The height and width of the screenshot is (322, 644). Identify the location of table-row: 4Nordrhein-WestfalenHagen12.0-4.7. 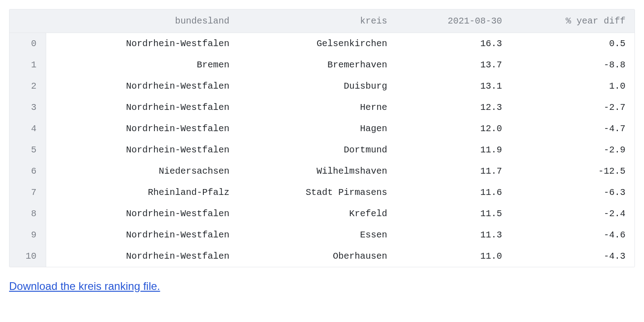
(322, 128).